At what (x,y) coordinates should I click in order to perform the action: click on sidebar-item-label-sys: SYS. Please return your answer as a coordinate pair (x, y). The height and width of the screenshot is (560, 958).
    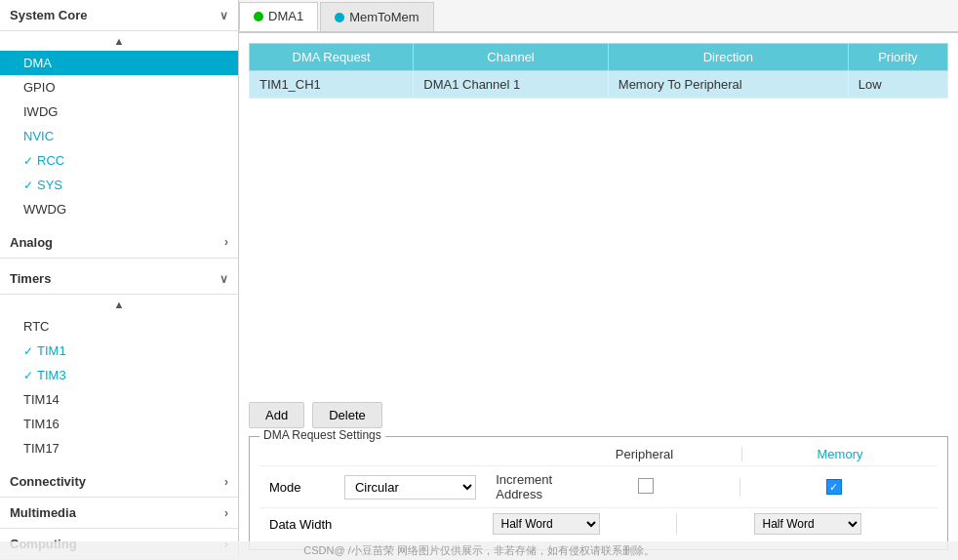
    Looking at the image, I should click on (50, 185).